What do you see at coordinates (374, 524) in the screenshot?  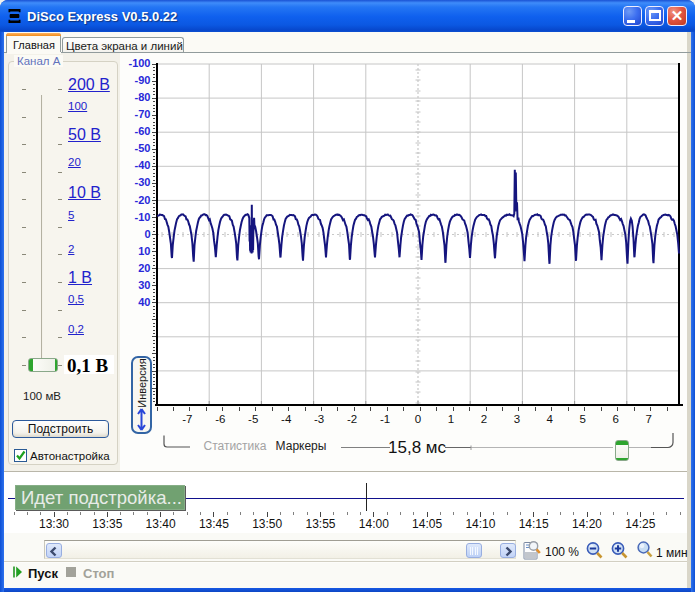 I see `svg-text: 14:00` at bounding box center [374, 524].